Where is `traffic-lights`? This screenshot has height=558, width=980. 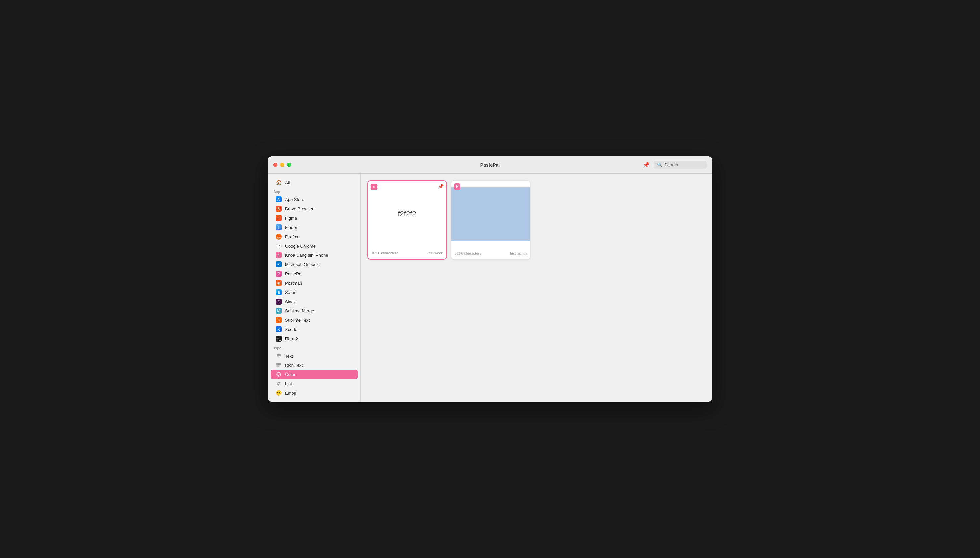 traffic-lights is located at coordinates (282, 165).